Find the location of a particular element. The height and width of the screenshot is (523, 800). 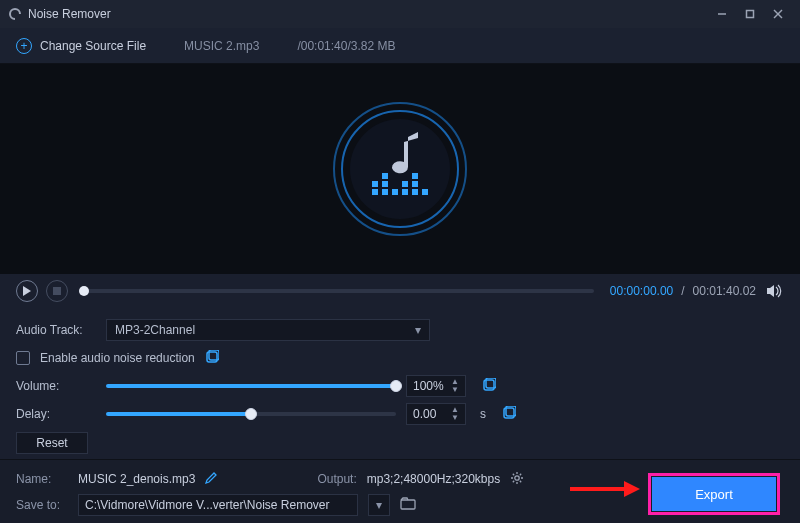

delay-value: 0.00 is located at coordinates (424, 414).